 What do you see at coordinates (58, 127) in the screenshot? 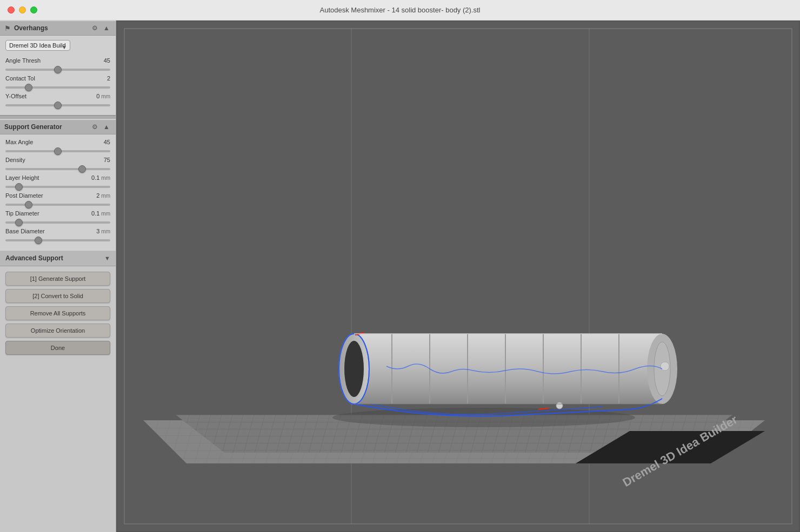
I see `support-gen-section-header: Support Generator ⚙ ▲` at bounding box center [58, 127].